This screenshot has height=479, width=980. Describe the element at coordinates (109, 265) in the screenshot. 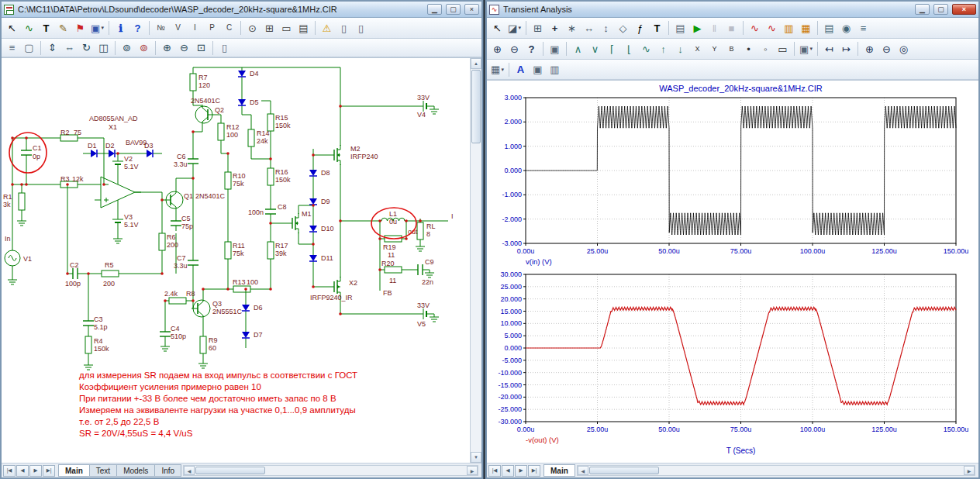

I see `schematic-text: R5` at that location.